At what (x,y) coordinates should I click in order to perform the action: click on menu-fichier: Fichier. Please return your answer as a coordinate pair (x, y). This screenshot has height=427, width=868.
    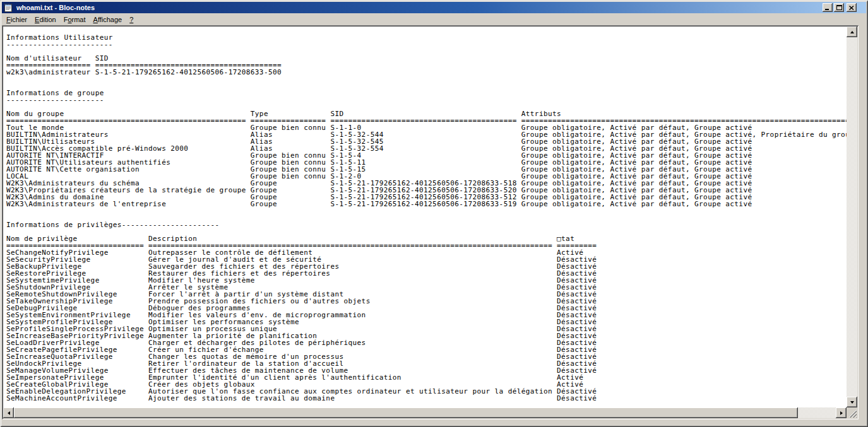
    Looking at the image, I should click on (16, 20).